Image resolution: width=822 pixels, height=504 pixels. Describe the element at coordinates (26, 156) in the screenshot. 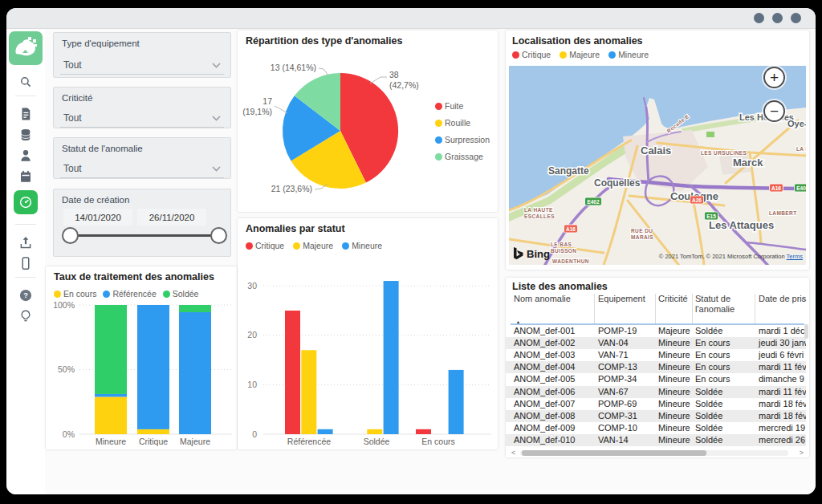

I see `sidebar-item-user` at that location.